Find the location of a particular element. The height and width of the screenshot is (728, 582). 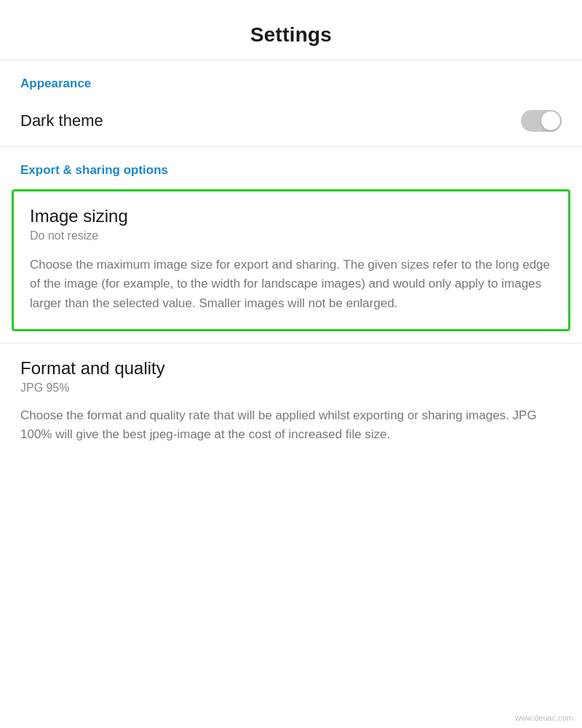

format-quality-description: Choose the format and quality rate that … is located at coordinates (291, 425).